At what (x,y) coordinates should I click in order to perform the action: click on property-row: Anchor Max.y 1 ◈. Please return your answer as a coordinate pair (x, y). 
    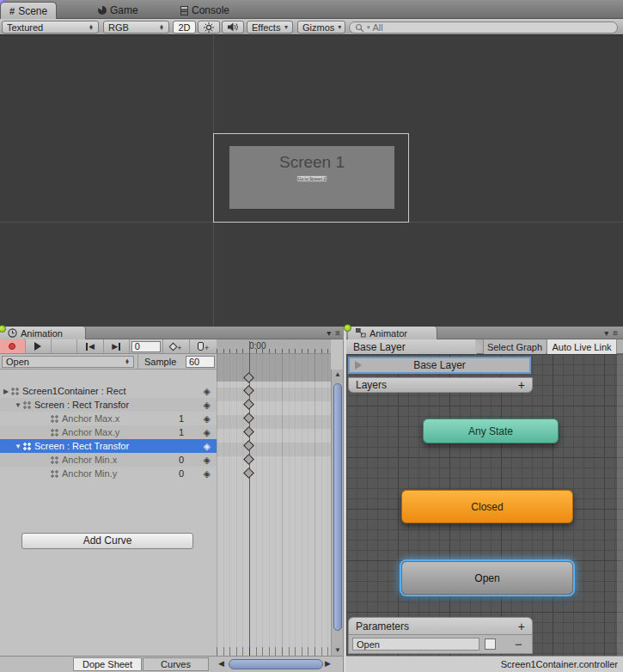
    Looking at the image, I should click on (108, 432).